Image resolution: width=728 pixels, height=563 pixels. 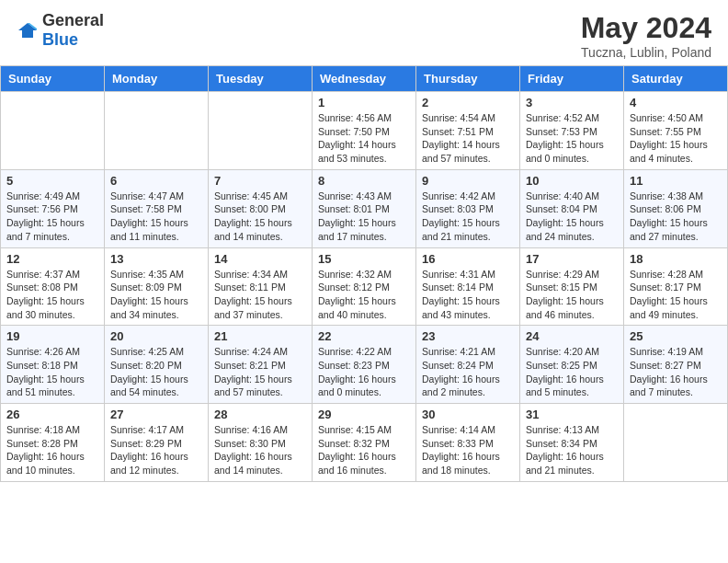 I want to click on day-detail-26: Sunrise: 4:18 AM Sunset: 8:28 PM Dayligh…, so click(x=52, y=451).